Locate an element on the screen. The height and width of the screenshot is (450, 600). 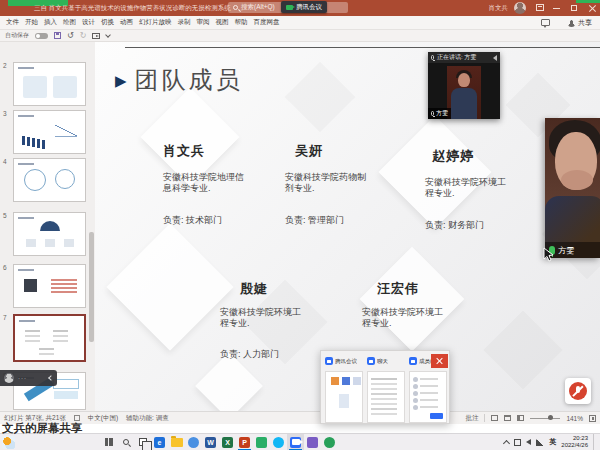
window-preview-chat: 聊天 is located at coordinates (387, 361).